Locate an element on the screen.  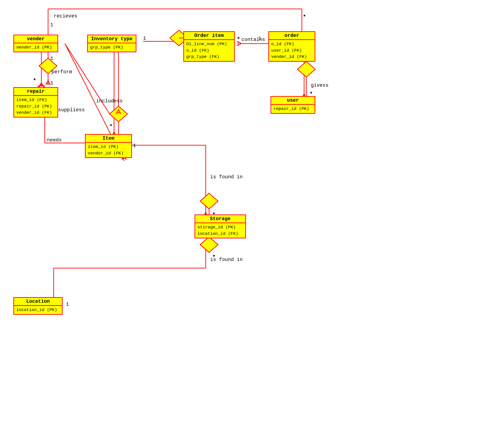
entity-order-attr-1: user_id (FK) is located at coordinates (292, 51).